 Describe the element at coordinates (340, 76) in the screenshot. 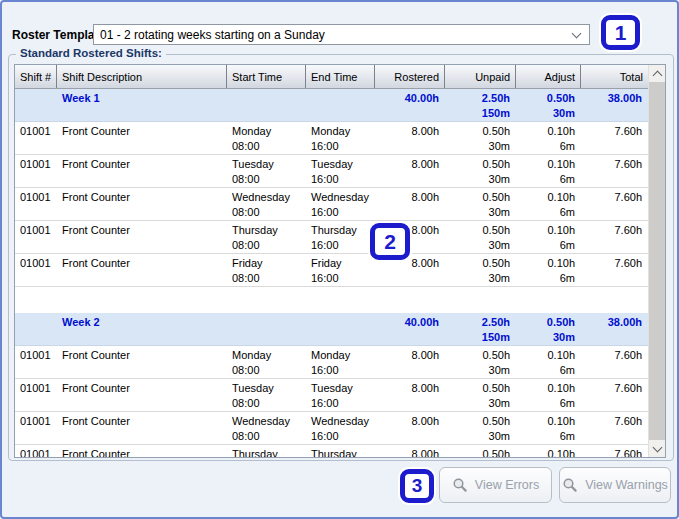

I see `column-header-end-time: End Time` at that location.